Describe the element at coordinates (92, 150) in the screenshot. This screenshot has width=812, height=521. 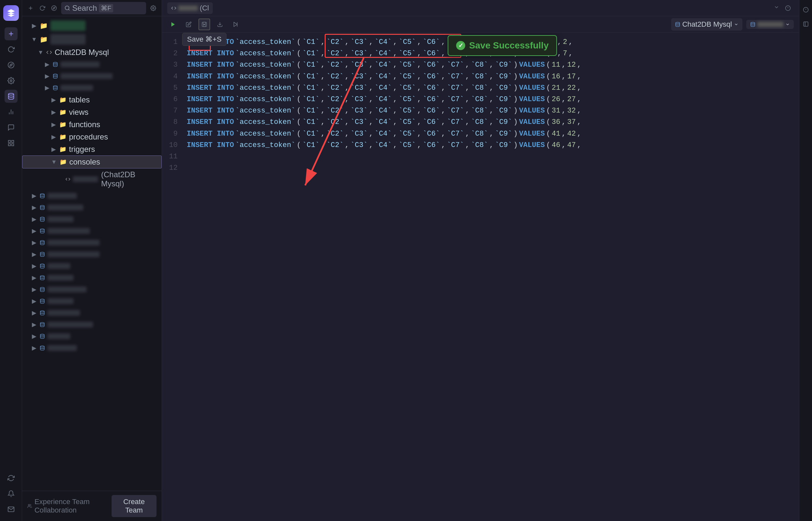
I see `tree-triggers: ▶ 📁 triggers` at that location.